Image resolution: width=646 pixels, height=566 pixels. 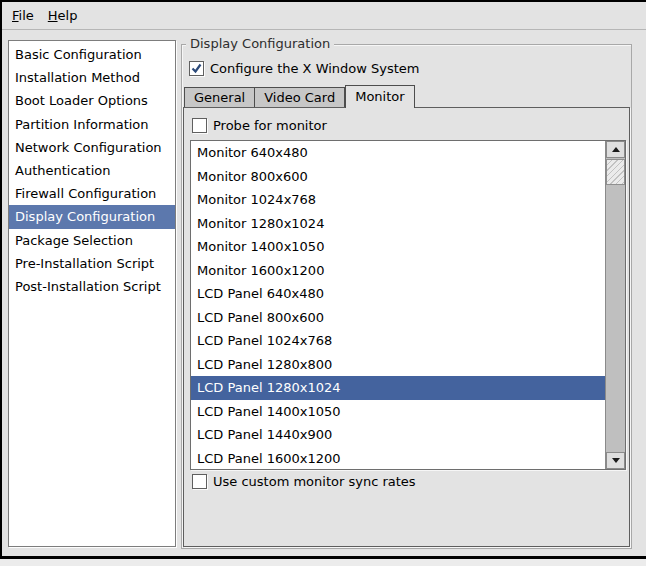 What do you see at coordinates (398, 224) in the screenshot?
I see `monitor-item-monitor-1280x1024: Monitor 1280x1024` at bounding box center [398, 224].